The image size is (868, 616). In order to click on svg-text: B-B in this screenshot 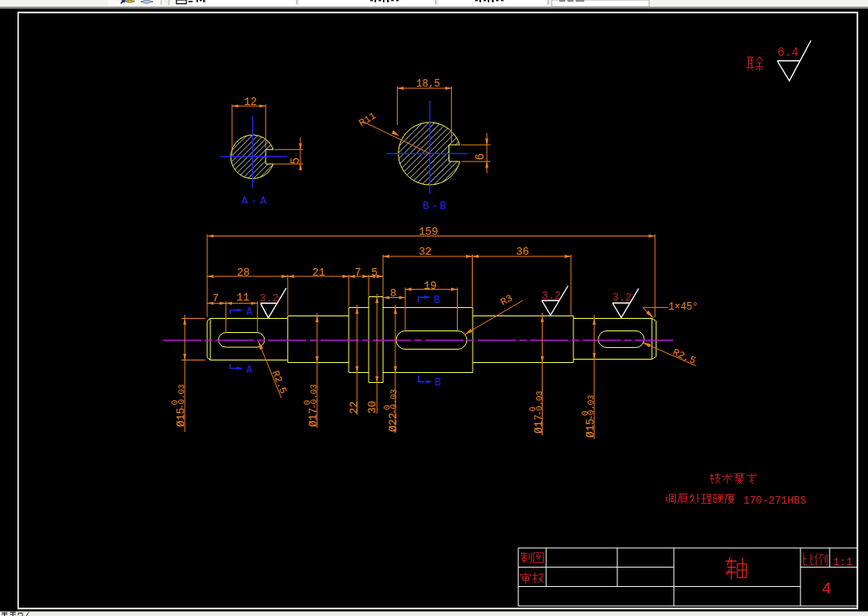, I will do `click(436, 206)`.